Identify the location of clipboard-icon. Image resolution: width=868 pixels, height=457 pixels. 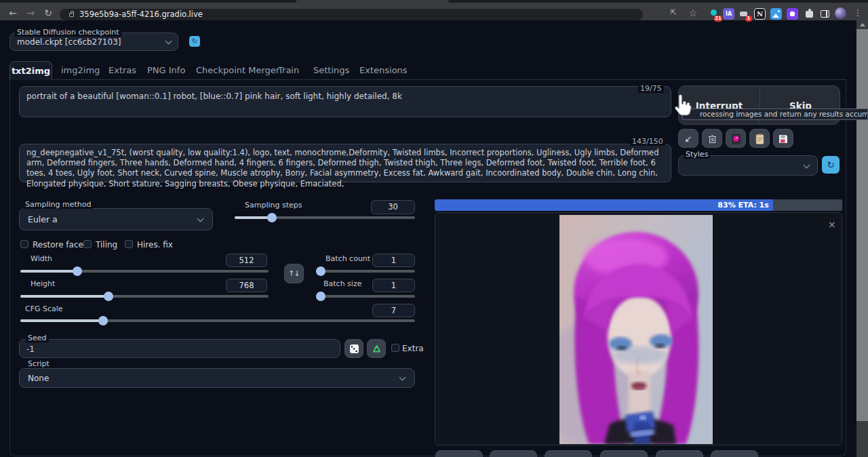
(760, 139).